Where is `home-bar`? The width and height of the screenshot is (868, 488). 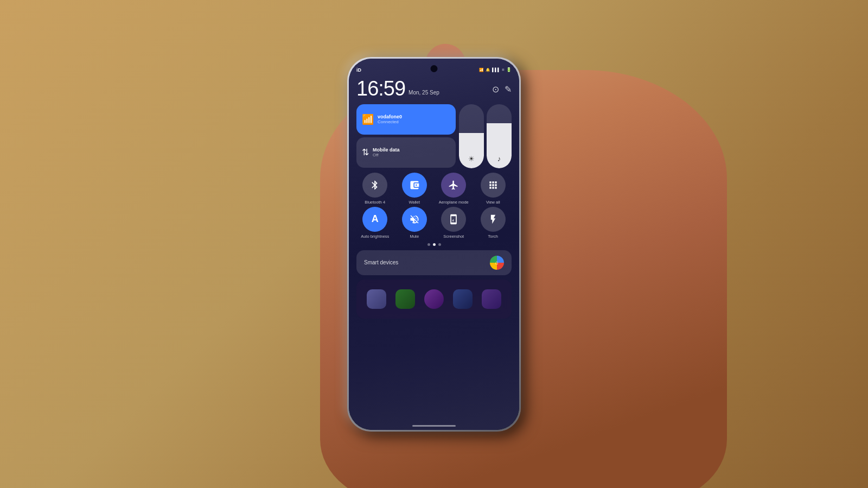 home-bar is located at coordinates (434, 426).